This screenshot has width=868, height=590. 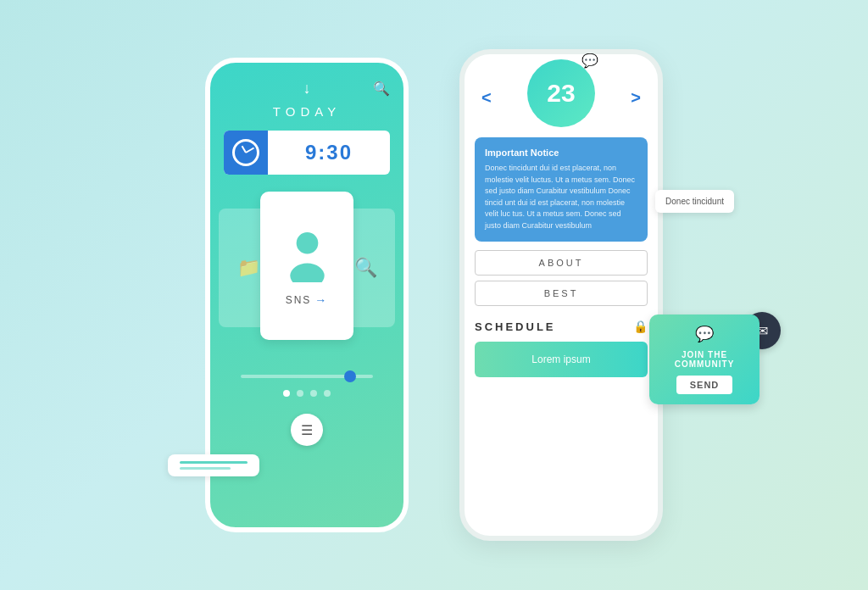 What do you see at coordinates (329, 153) in the screenshot?
I see `time-display: 9:30` at bounding box center [329, 153].